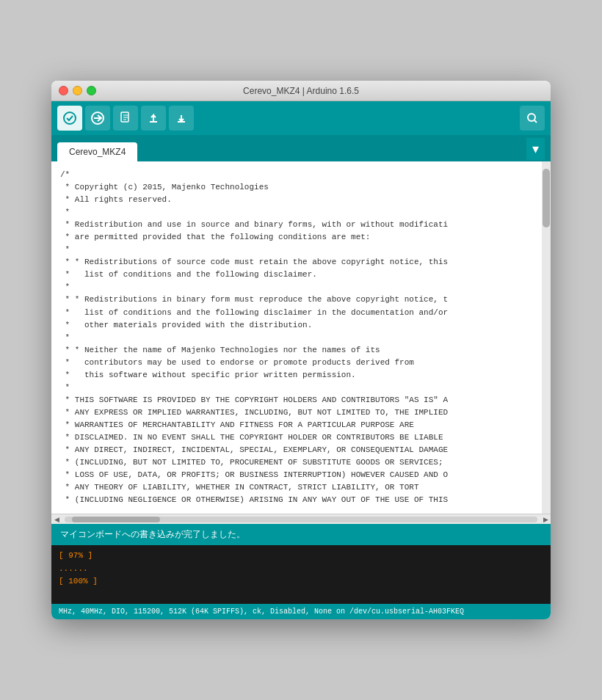 This screenshot has height=700, width=602. Describe the element at coordinates (97, 152) in the screenshot. I see `tab-cerevo-mkz4: Cerevo_MKZ4` at that location.